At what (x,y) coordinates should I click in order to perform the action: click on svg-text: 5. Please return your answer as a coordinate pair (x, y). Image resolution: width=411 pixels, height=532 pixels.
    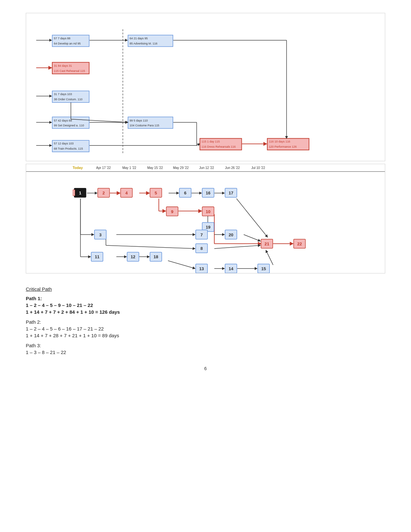
    Looking at the image, I should click on (156, 193).